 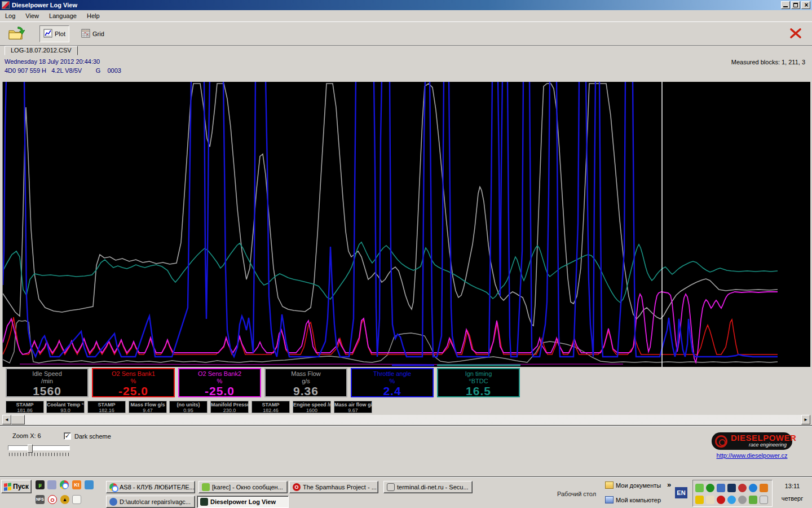 I want to click on stamp-value: 181.86, so click(x=25, y=410).